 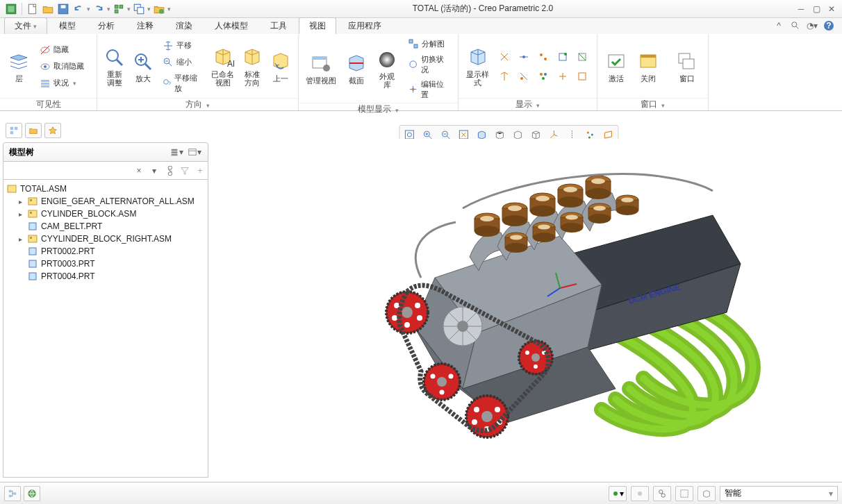 I want to click on group-label-orient: 方向, so click(x=194, y=104).